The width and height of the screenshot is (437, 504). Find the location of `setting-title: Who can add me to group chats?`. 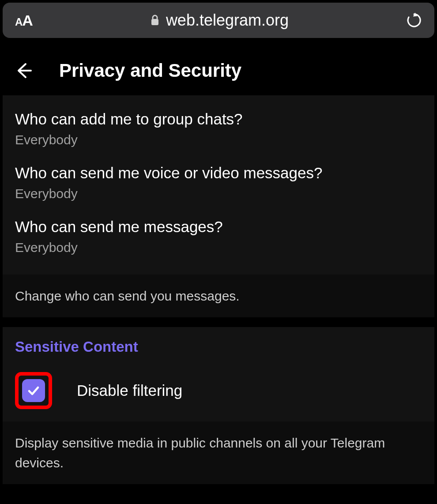

setting-title: Who can add me to group chats? is located at coordinates (218, 119).